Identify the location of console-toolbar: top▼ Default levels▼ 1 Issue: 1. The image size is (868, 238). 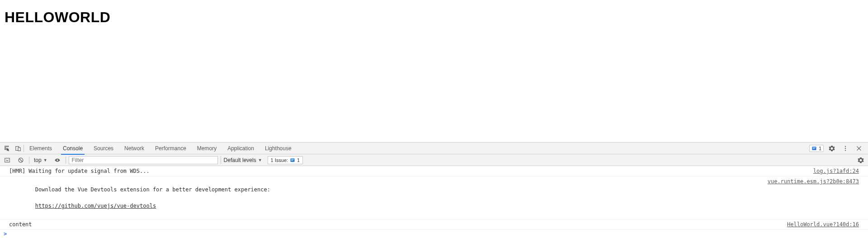
(434, 160).